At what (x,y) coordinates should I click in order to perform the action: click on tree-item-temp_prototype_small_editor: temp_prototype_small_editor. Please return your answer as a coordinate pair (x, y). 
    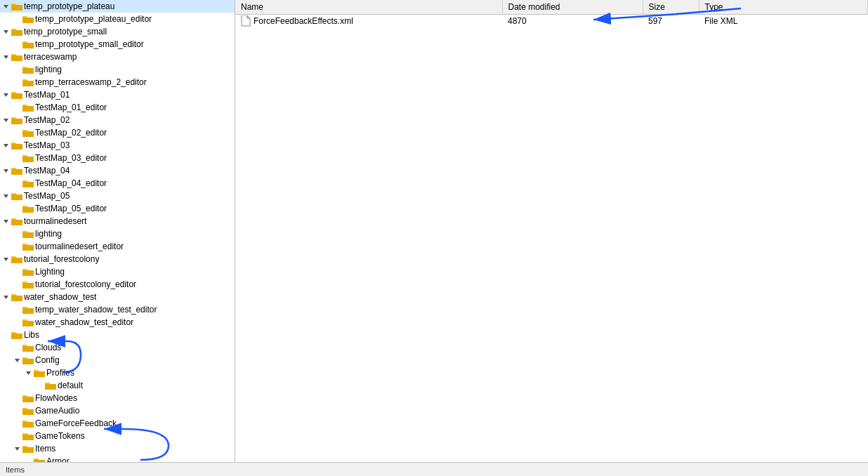
    Looking at the image, I should click on (117, 44).